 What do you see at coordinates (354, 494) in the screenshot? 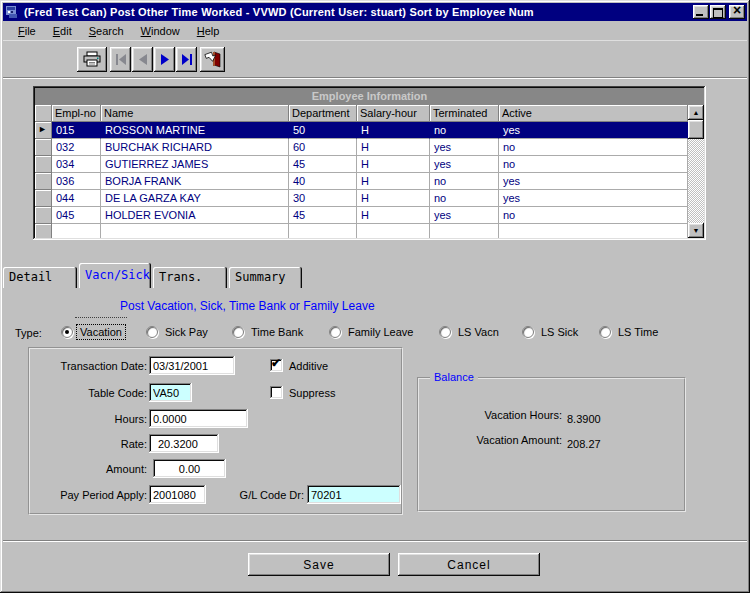
I see `gl-code-dr-input` at bounding box center [354, 494].